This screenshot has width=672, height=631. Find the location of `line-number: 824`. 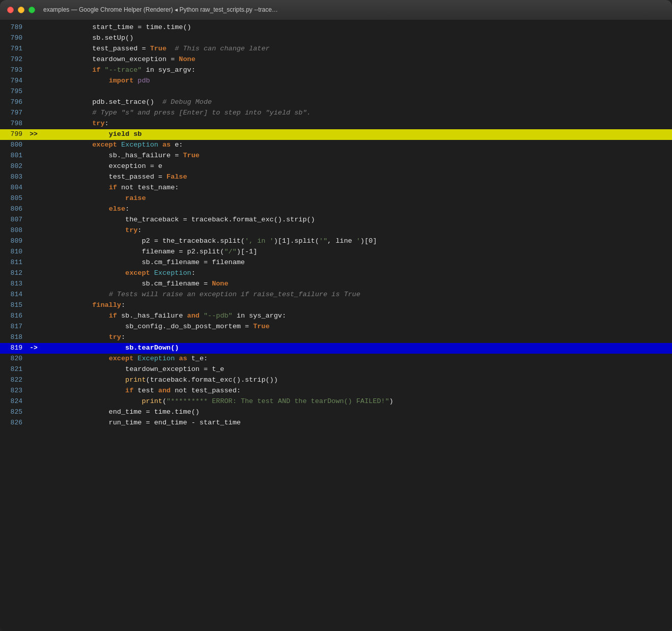

line-number: 824 is located at coordinates (13, 402).